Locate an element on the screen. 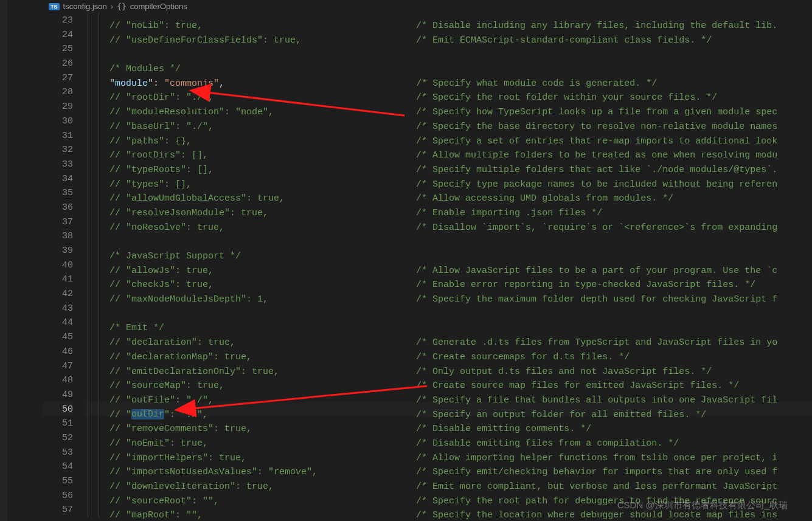 The image size is (812, 521). code-line: // "resolveJsonModule": true, /* Enable … is located at coordinates (449, 208).